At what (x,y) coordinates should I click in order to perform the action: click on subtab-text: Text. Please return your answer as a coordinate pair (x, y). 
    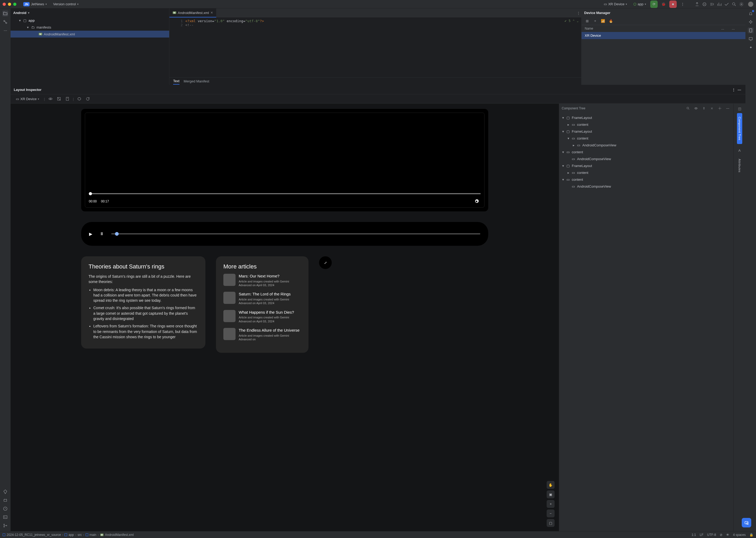
    Looking at the image, I should click on (176, 81).